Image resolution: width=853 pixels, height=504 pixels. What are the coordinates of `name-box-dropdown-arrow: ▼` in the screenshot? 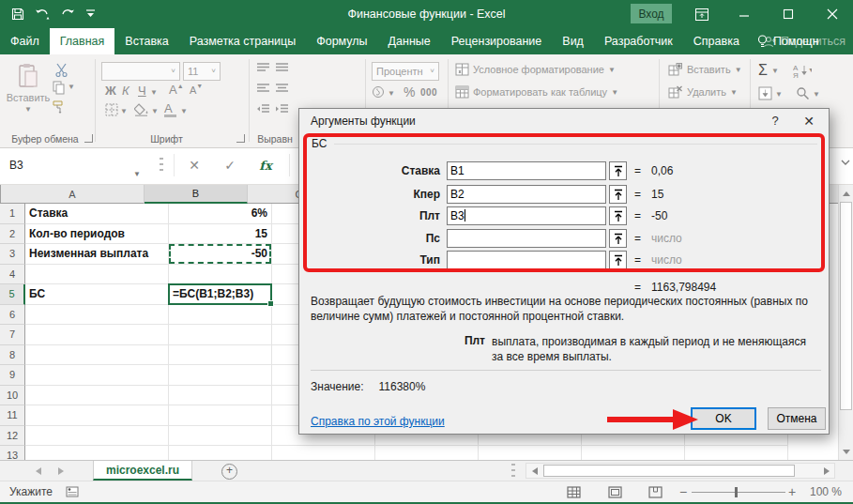 It's located at (137, 175).